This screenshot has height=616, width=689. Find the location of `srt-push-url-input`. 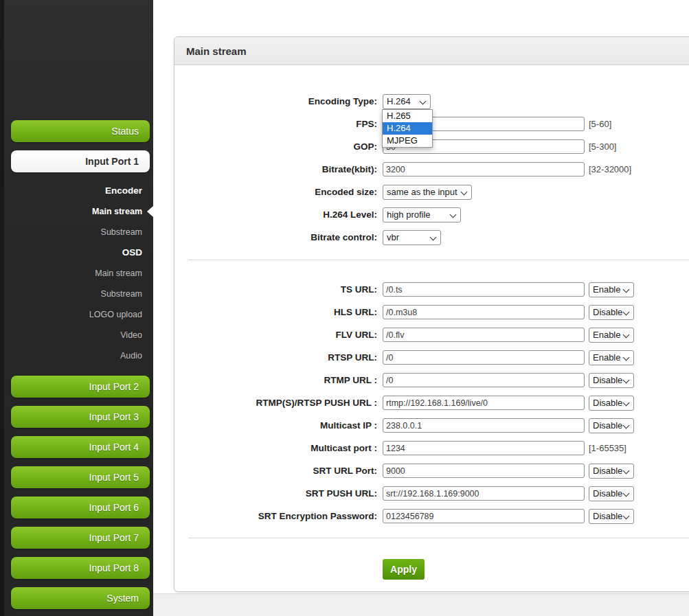

srt-push-url-input is located at coordinates (484, 493).